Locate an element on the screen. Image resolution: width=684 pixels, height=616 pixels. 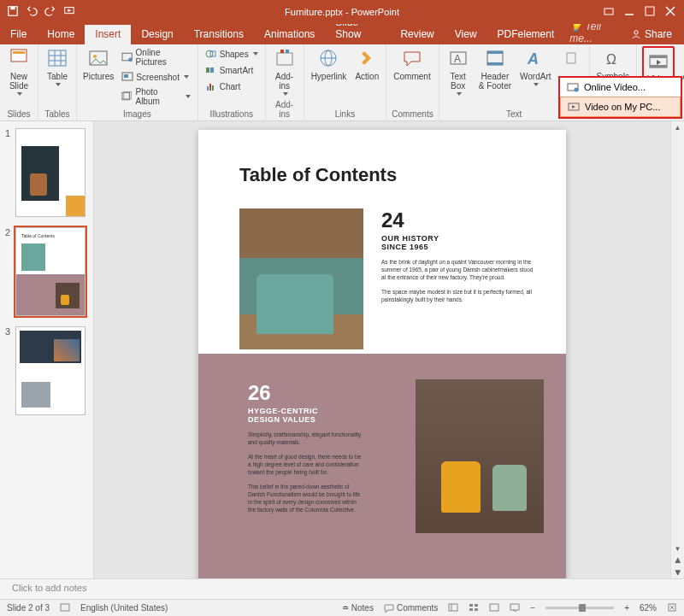
shapes-button: Shapes is located at coordinates (232, 54).